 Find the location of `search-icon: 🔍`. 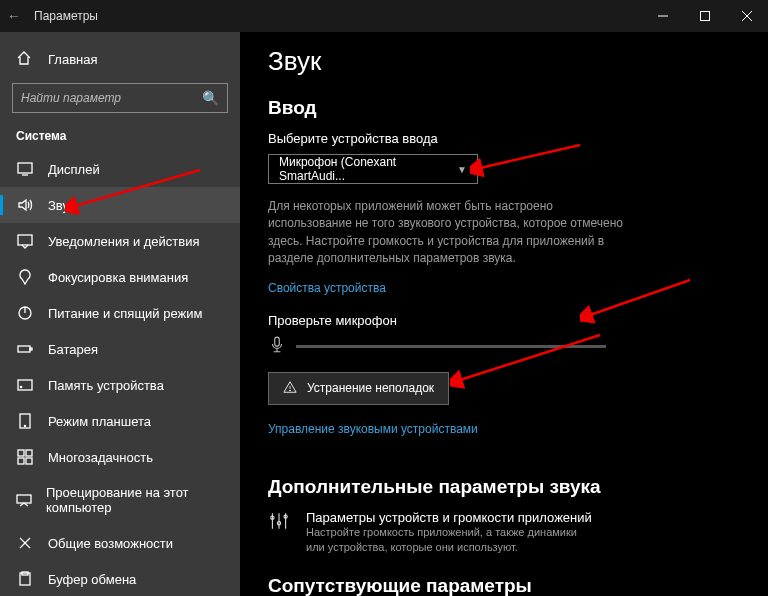

search-icon: 🔍 is located at coordinates (210, 98).